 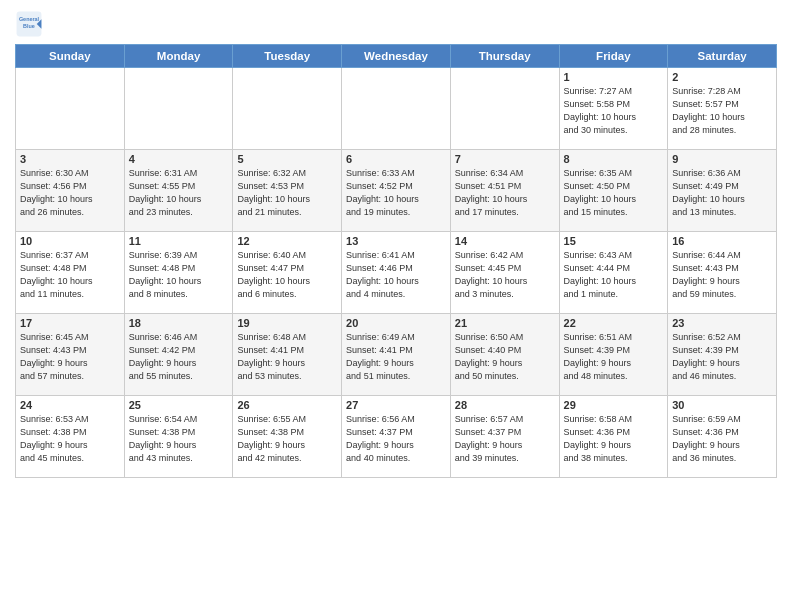 What do you see at coordinates (505, 275) in the screenshot?
I see `day-detail: Sunrise: 6:42 AM Sunset: 4:45 PM Dayligh…` at bounding box center [505, 275].